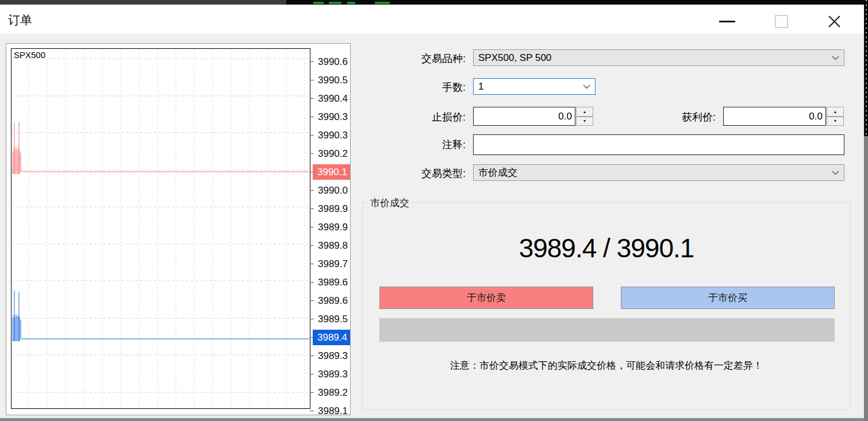 This screenshot has height=421, width=868. I want to click on group-title: 市价成交, so click(390, 203).